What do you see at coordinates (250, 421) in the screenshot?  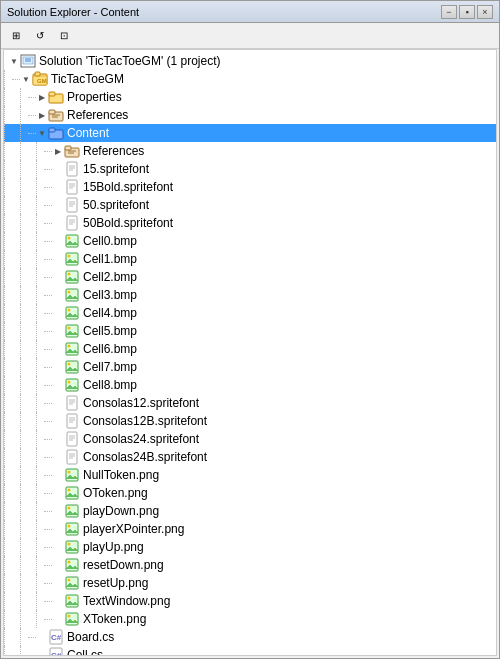 I see `tree-item-f15: Consolas12B.spritefont` at bounding box center [250, 421].